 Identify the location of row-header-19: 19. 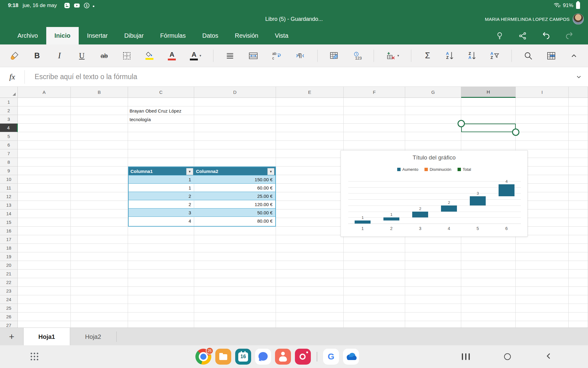
(9, 257).